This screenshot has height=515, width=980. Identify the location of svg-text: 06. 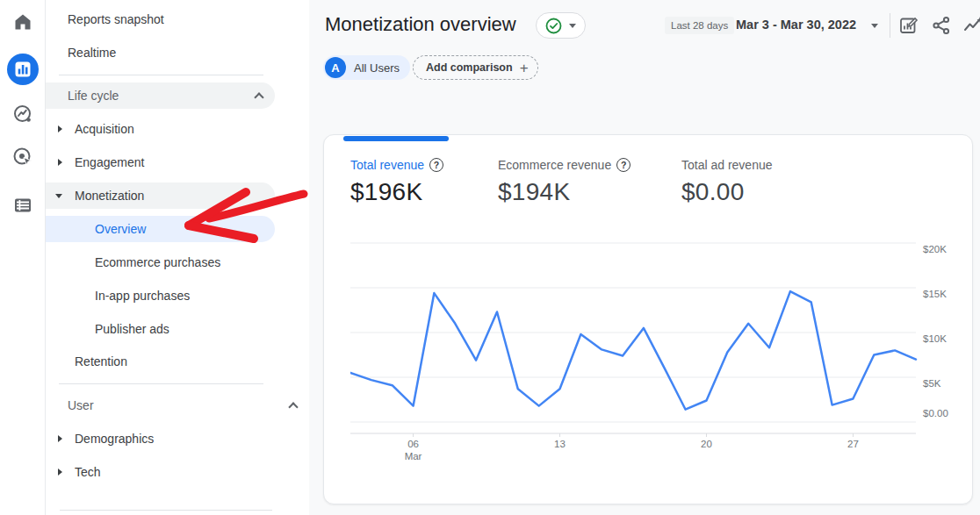
(413, 444).